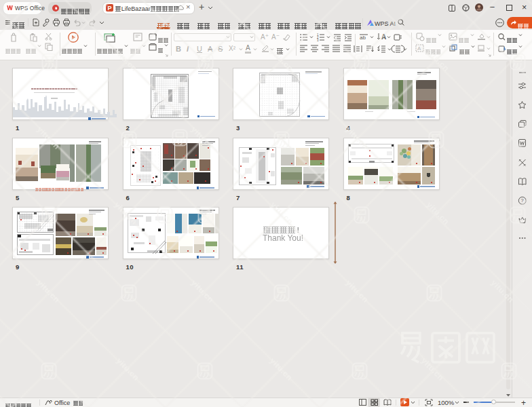  What do you see at coordinates (109, 8) in the screenshot?
I see `svg-text: P` at bounding box center [109, 8].